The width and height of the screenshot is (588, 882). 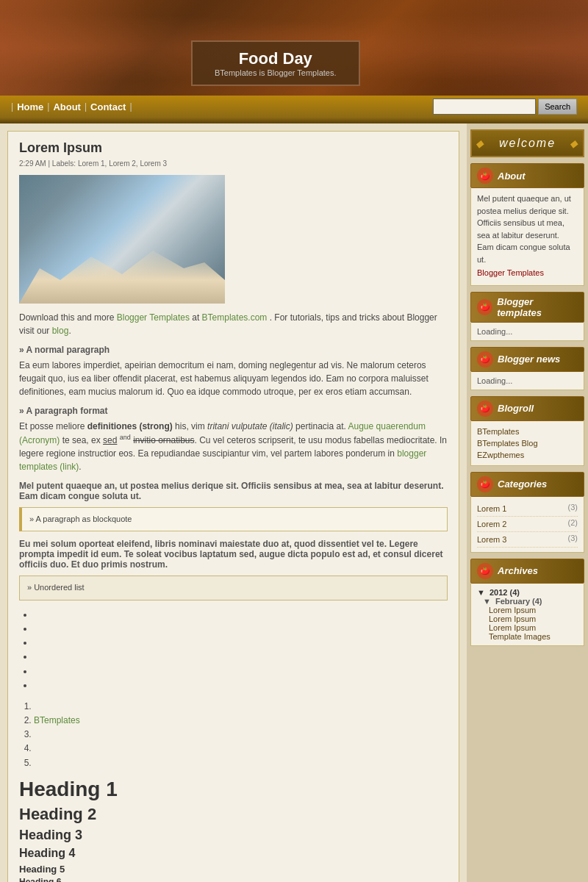 What do you see at coordinates (528, 307) in the screenshot?
I see `blogger-templates-header: 🍅 Blogger templates` at bounding box center [528, 307].